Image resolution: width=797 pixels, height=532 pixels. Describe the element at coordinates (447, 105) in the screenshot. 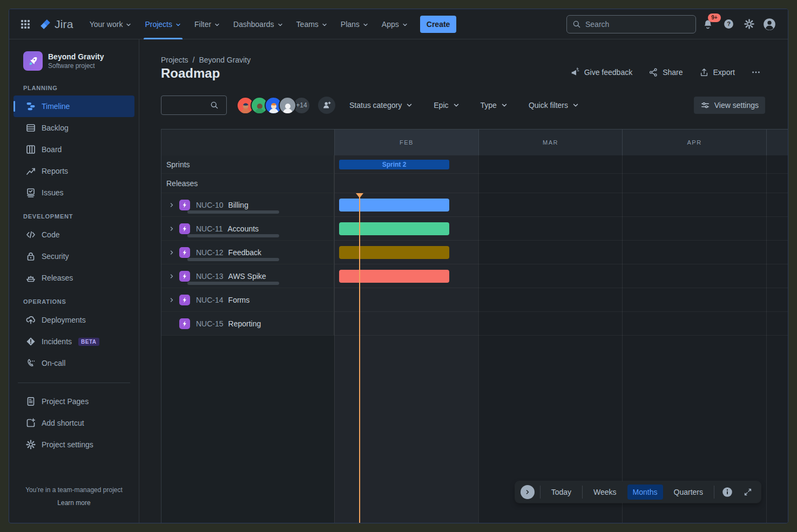

I see `epic-dropdown: Epic` at that location.